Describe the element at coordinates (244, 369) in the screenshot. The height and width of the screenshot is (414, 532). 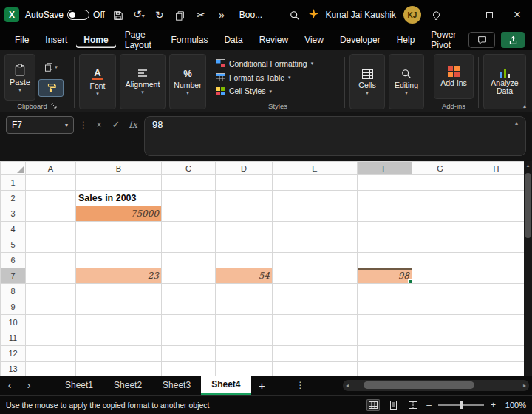
I see `cell-D13` at that location.